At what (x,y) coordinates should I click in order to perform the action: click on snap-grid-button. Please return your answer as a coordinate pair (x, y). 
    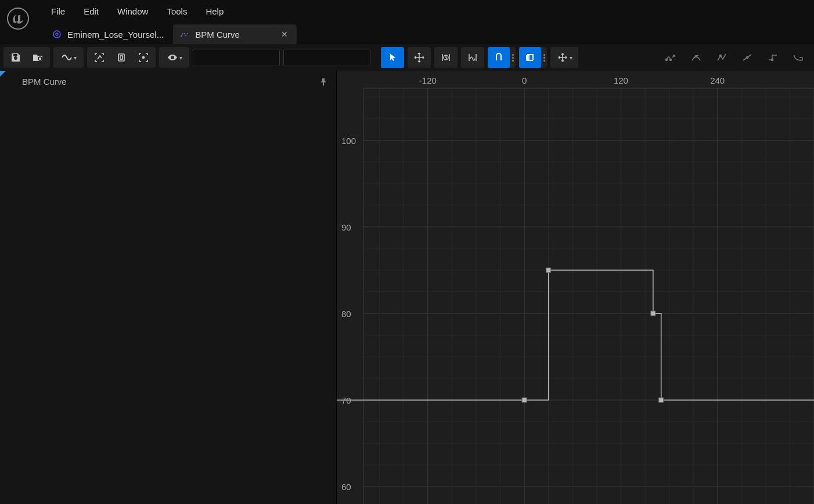
    Looking at the image, I should click on (530, 57).